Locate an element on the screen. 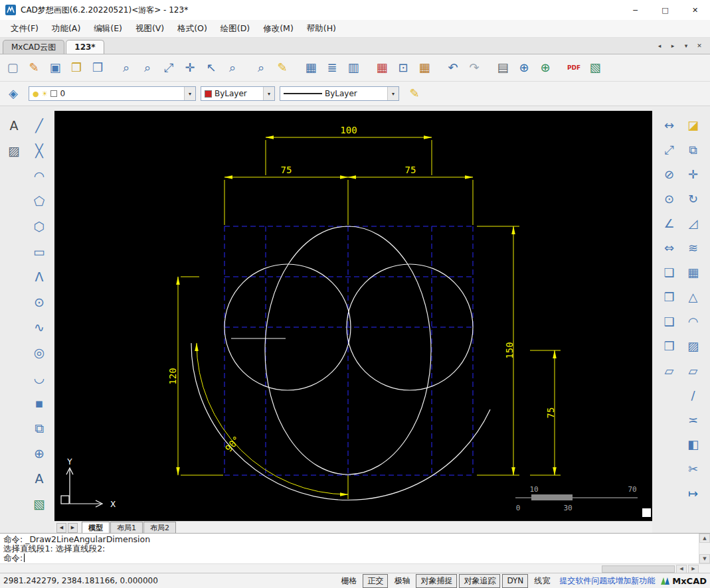 The width and height of the screenshot is (710, 588). construction-line-button: ╳ is located at coordinates (39, 151).